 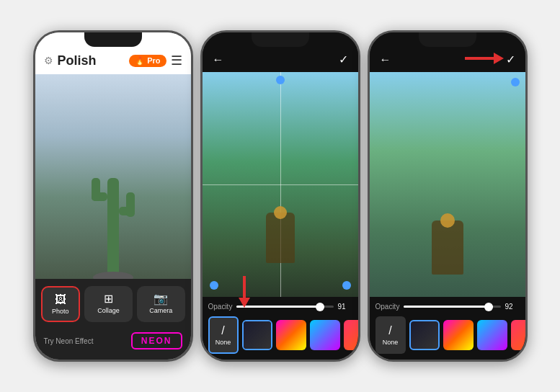 I want to click on opacity-label-3: Opacity, so click(x=388, y=307).